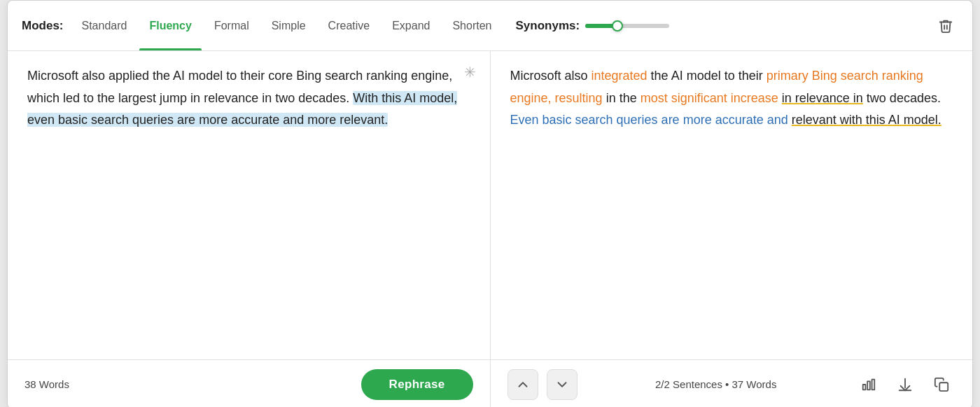 This screenshot has width=980, height=407. I want to click on synonyms-section: Synonyms:, so click(592, 26).